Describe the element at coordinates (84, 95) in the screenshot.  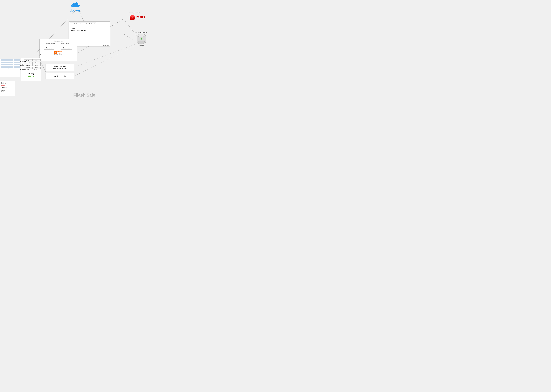
I see `flash-sale-text: Fliash Sale` at that location.